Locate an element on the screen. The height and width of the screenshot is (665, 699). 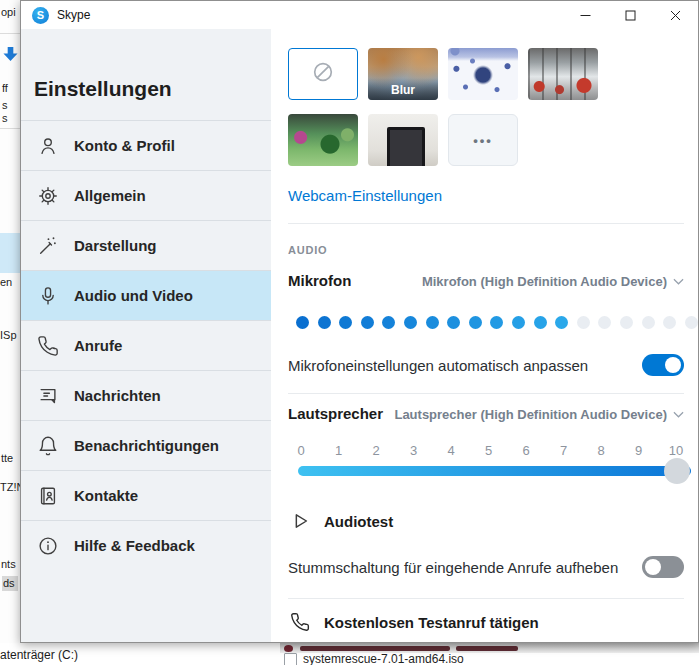
sidebar-item-label: Anrufe is located at coordinates (98, 346).